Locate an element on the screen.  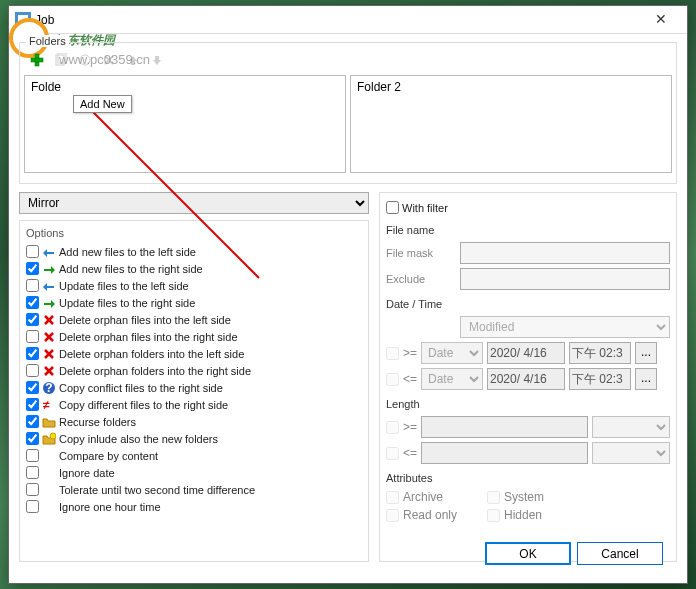
filemask-input is located at coordinates (565, 253).